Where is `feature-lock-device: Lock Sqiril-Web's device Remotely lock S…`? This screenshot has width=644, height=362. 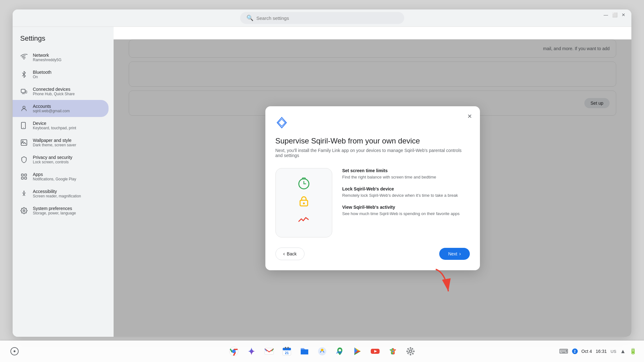 feature-lock-device: Lock Sqiril-Web's device Remotely lock S… is located at coordinates (406, 192).